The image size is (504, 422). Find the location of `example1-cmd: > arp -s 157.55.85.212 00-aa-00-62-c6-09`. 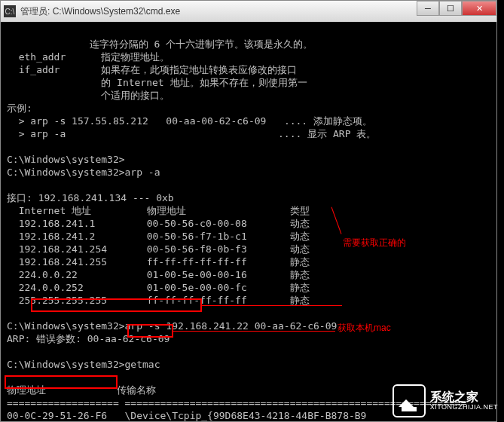

example1-cmd: > arp -s 157.55.85.212 00-aa-00-62-c6-09 is located at coordinates (143, 121).